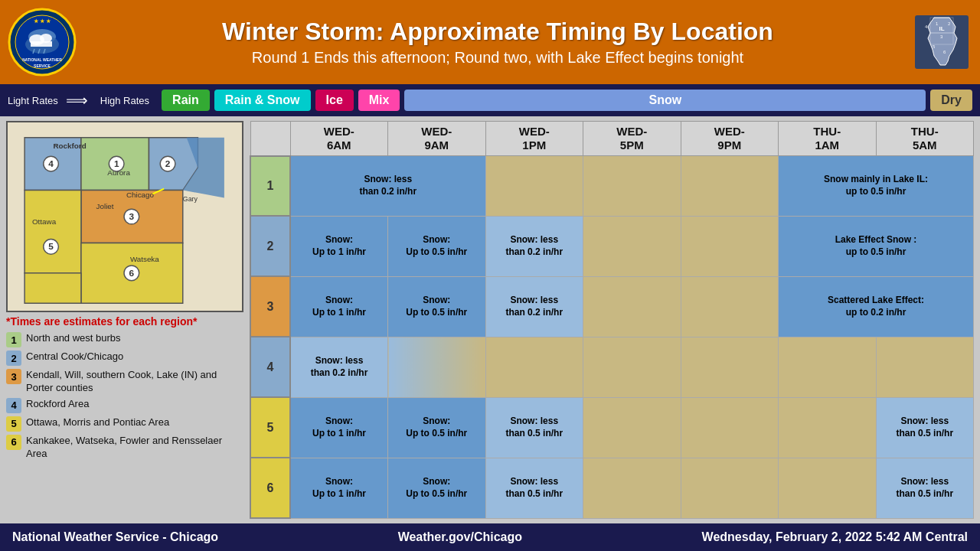 The image size is (980, 551). Describe the element at coordinates (185, 100) in the screenshot. I see `legend-rain: Rain` at that location.